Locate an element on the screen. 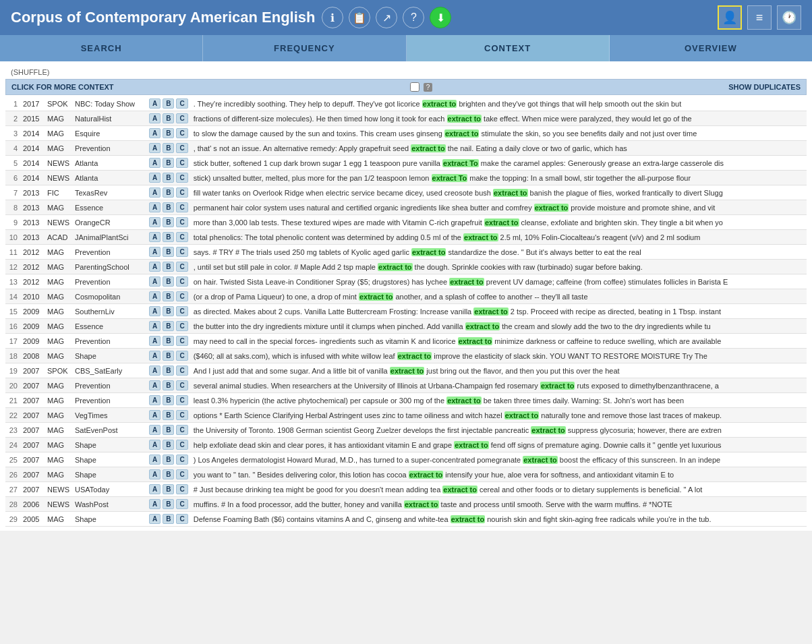 The height and width of the screenshot is (644, 812). row-context-text: the butter into the dry ingredients mixt… is located at coordinates (499, 326).